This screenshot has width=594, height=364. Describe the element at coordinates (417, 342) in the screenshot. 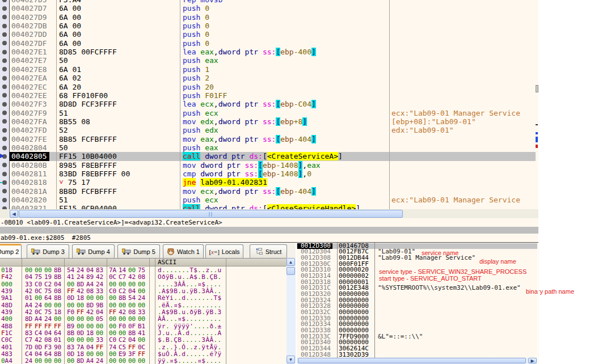

I see `stack-row: 0012D34000000000` at that location.